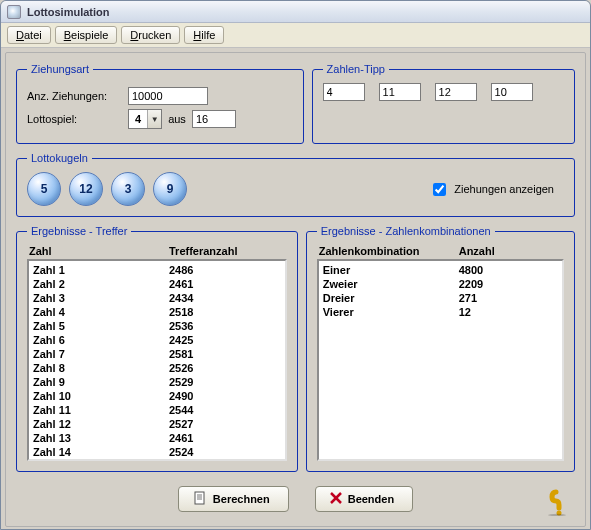  Describe the element at coordinates (157, 284) in the screenshot. I see `table-row: Zahl 22461` at that location.